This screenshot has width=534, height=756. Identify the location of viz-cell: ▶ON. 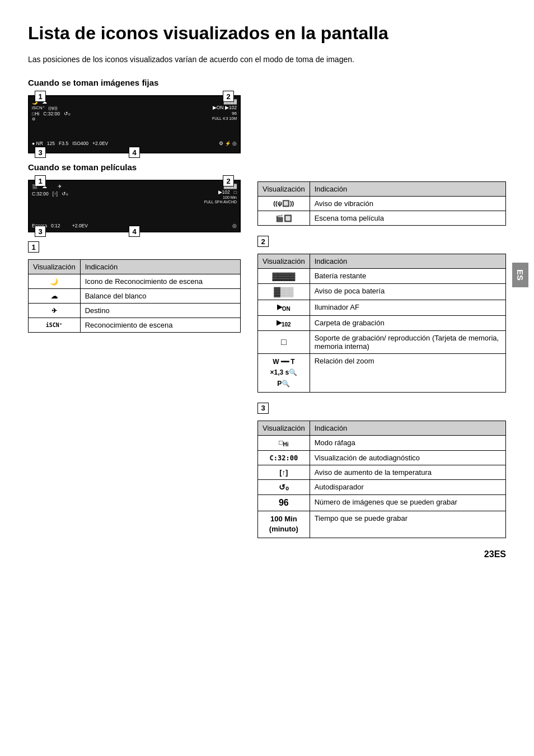
(284, 308).